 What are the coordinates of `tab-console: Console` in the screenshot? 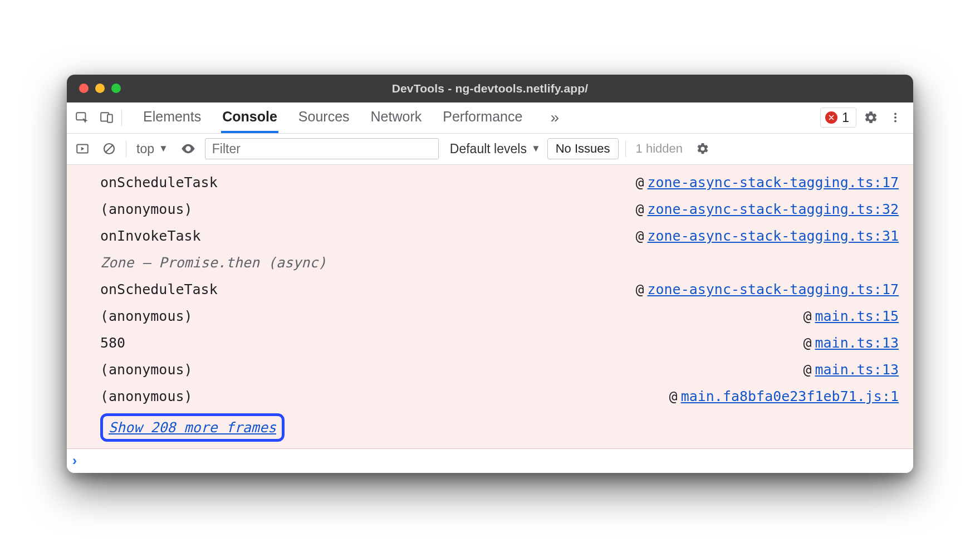 It's located at (249, 118).